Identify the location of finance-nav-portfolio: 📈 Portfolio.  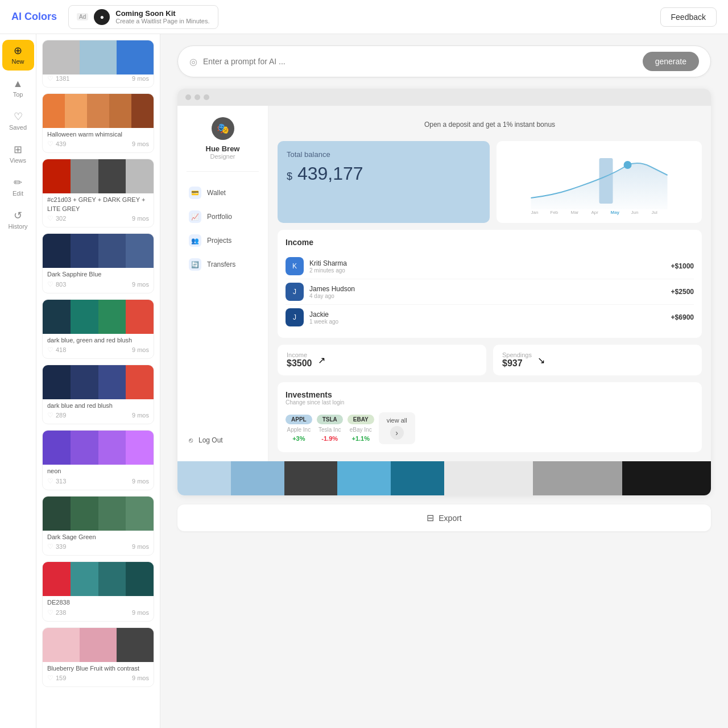
(223, 217).